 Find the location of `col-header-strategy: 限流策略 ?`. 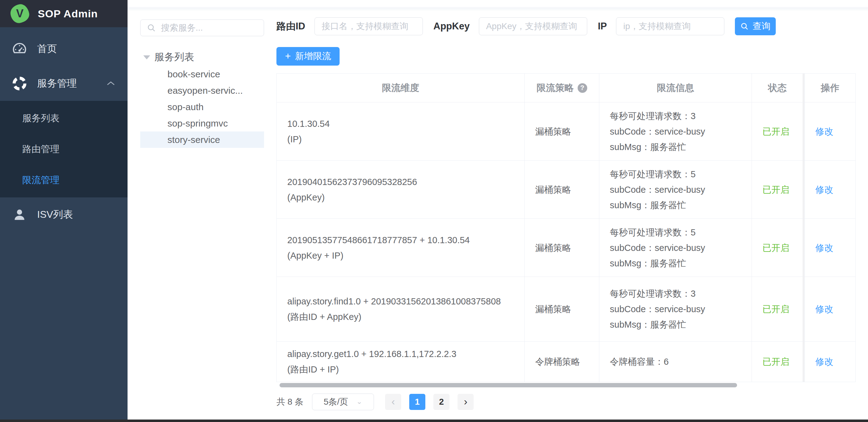

col-header-strategy: 限流策略 ? is located at coordinates (562, 88).